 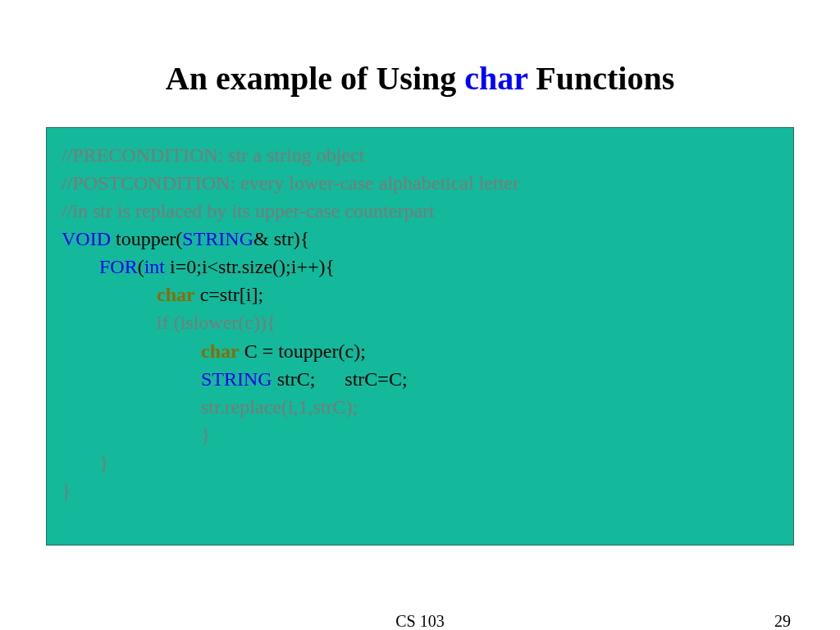 What do you see at coordinates (220, 351) in the screenshot?
I see `kw-char-2: char` at bounding box center [220, 351].